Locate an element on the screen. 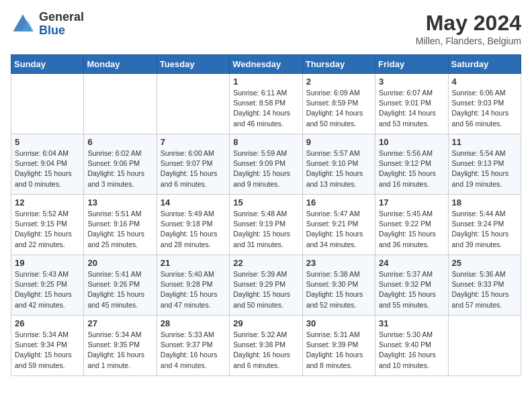  day-info: Sunrise: 6:02 AM Sunset: 9:06 PM Dayligh… is located at coordinates (120, 169).